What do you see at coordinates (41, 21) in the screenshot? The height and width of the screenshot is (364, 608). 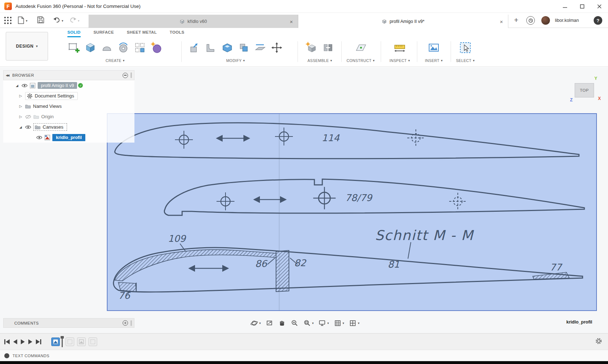 I see `save-button` at bounding box center [41, 21].